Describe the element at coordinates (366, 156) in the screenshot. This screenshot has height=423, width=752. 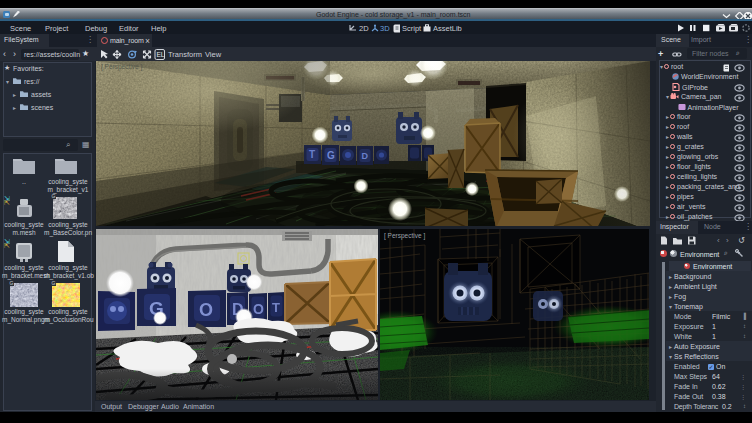
I see `svg-text: D` at that location.